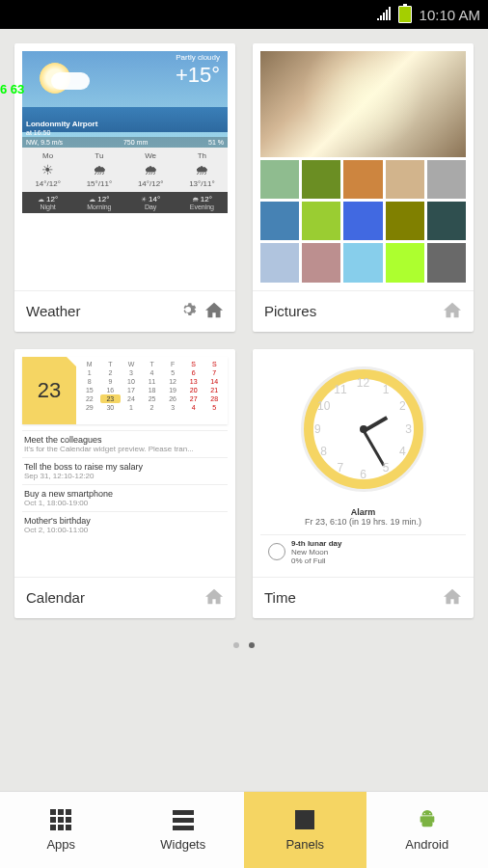  Describe the element at coordinates (316, 544) in the screenshot. I see `lunar-title: 9-th lunar day` at that location.